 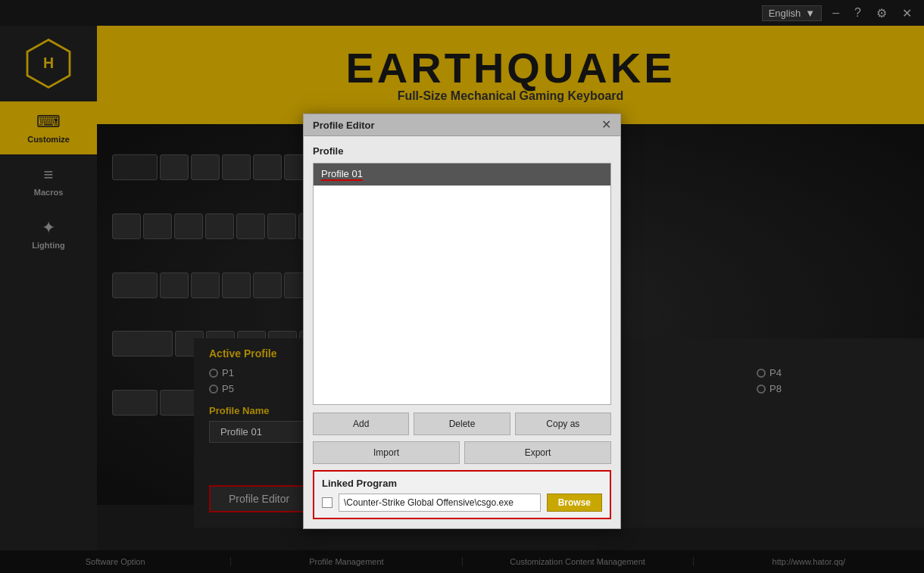 I want to click on modal-actions-row2: Import Export, so click(x=462, y=453).